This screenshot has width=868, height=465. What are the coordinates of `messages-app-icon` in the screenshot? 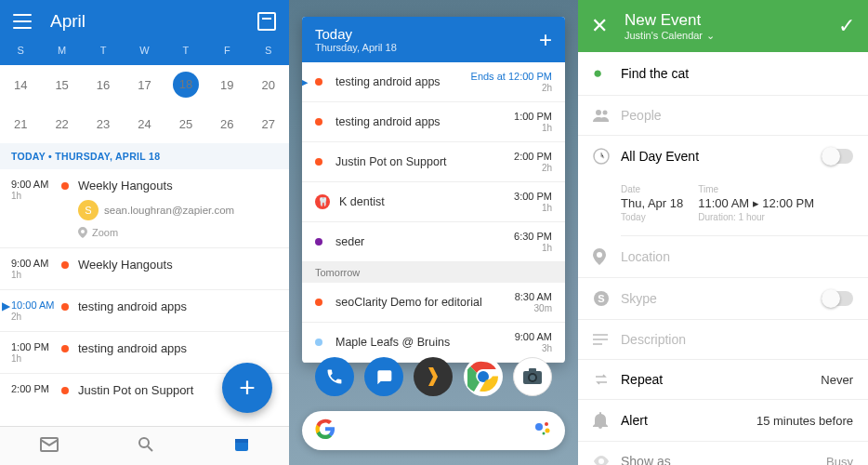 It's located at (384, 377).